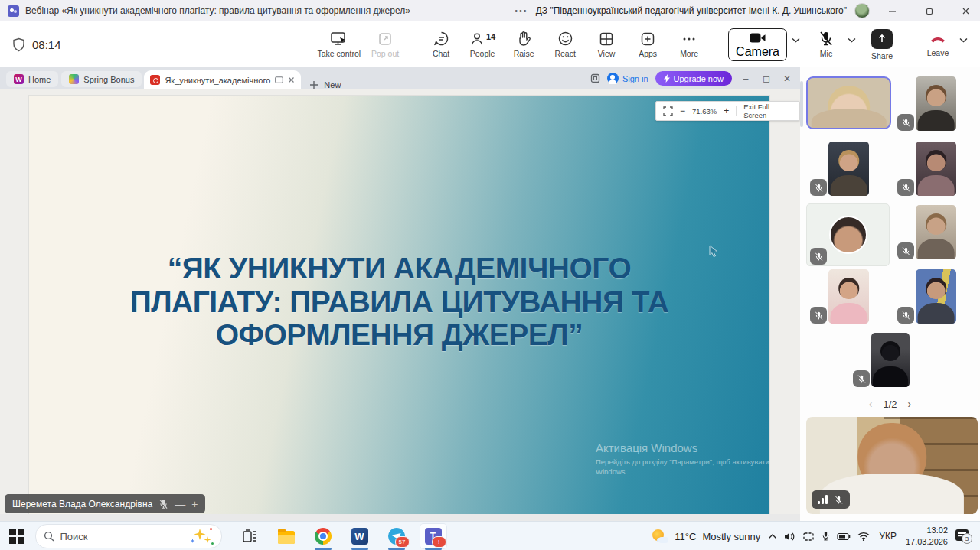  I want to click on user-avatar, so click(862, 11).